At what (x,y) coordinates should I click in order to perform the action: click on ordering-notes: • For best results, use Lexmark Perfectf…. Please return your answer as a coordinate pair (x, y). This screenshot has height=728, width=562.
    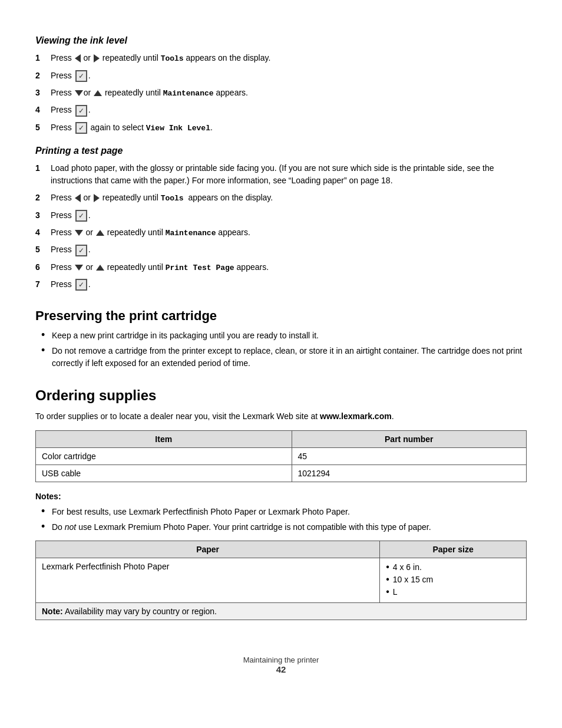
    Looking at the image, I should click on (281, 520).